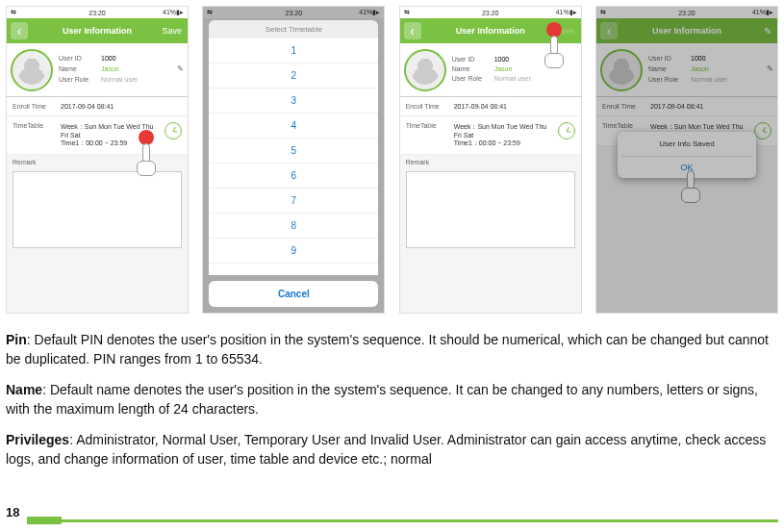 This screenshot has width=784, height=532. What do you see at coordinates (386, 449) in the screenshot?
I see `privileges-text: : Administrator, Normal User, Temporary …` at bounding box center [386, 449].